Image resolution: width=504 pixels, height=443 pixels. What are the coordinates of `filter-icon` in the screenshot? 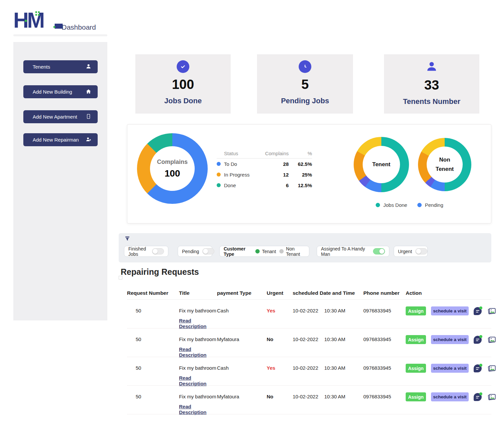 It's located at (127, 239).